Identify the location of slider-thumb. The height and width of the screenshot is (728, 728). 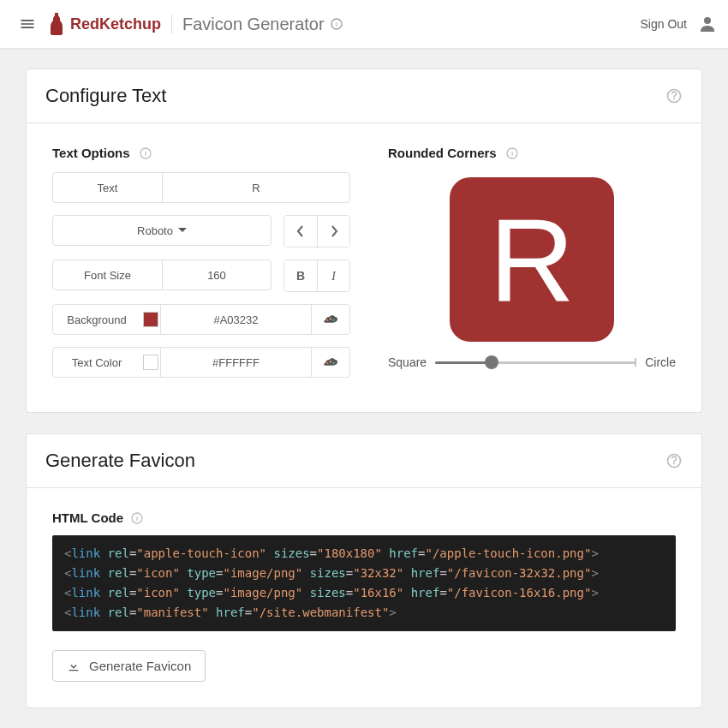
(492, 362).